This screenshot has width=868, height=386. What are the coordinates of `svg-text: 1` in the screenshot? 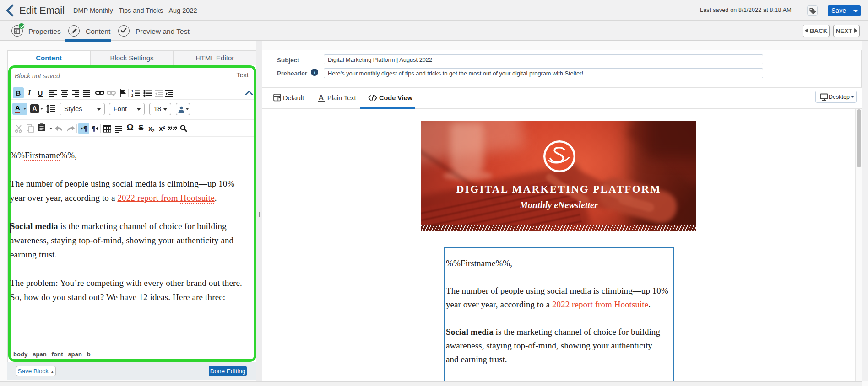 It's located at (132, 91).